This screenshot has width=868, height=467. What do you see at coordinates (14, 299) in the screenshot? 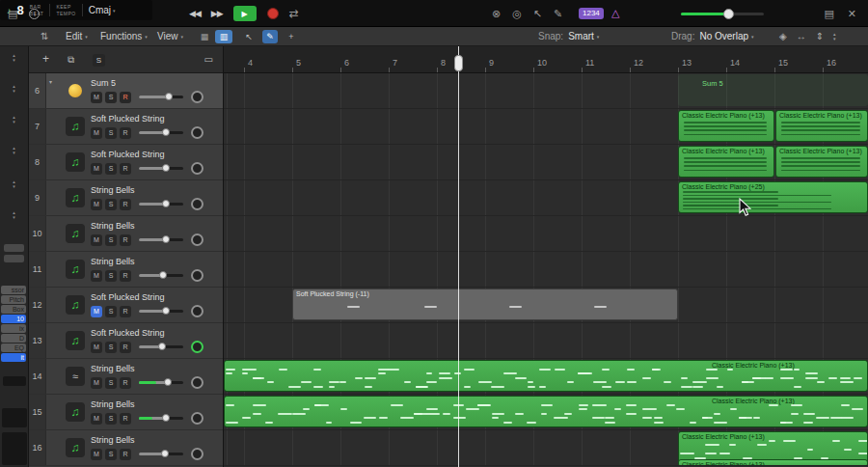
I see `plugin-slot: Pitch` at bounding box center [14, 299].